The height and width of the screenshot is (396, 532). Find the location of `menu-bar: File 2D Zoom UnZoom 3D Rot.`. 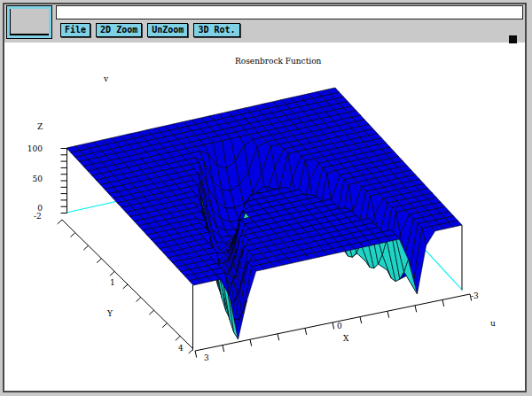

menu-bar: File 2D Zoom UnZoom 3D Rot. is located at coordinates (264, 23).